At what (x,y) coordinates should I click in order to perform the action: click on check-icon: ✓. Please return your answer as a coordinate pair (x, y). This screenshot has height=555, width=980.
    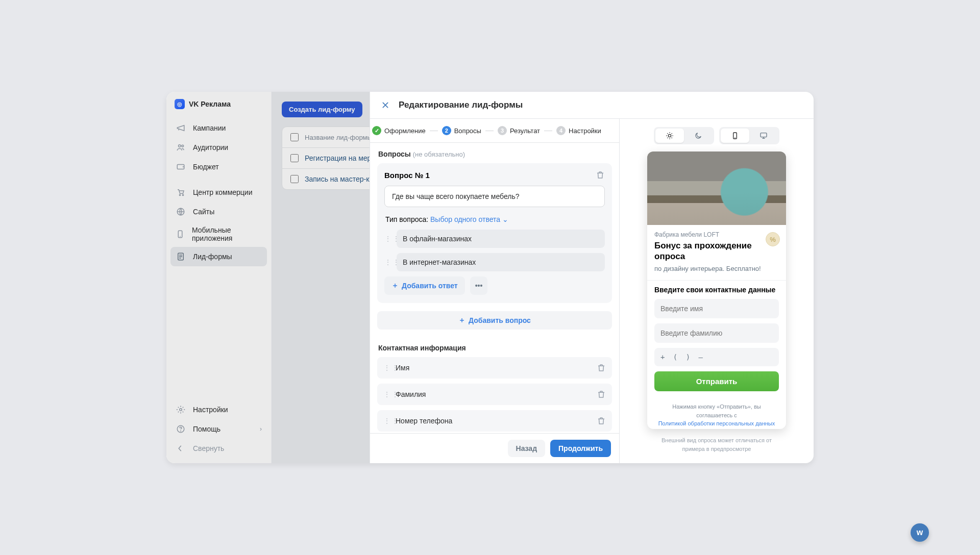
    Looking at the image, I should click on (377, 131).